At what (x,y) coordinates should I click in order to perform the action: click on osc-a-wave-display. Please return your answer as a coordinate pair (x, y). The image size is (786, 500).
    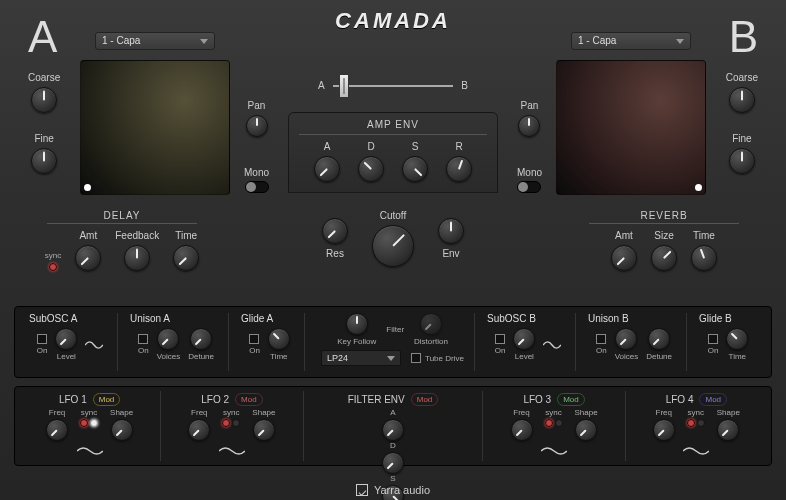
    Looking at the image, I should click on (155, 128).